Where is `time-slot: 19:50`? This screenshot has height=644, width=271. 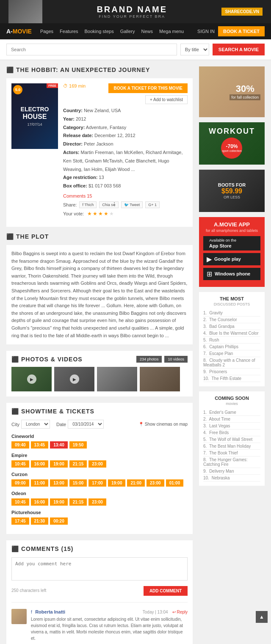
time-slot: 19:50 is located at coordinates (78, 445).